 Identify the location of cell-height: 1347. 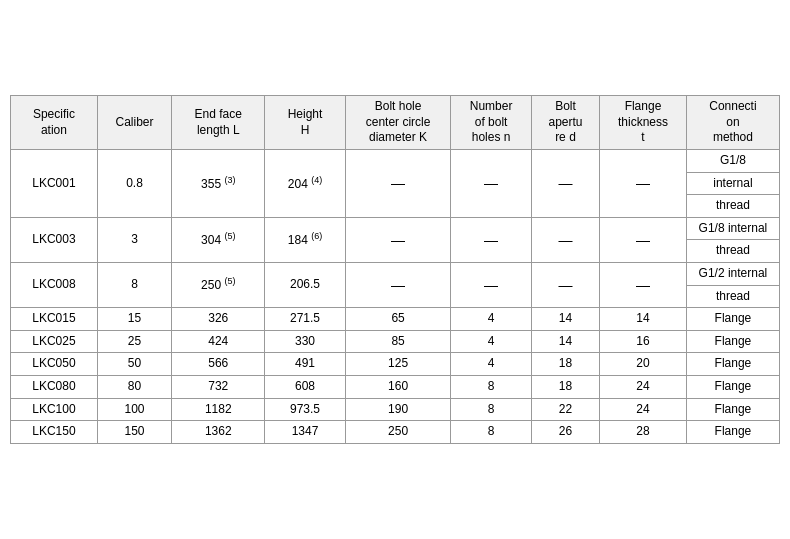
(306, 432).